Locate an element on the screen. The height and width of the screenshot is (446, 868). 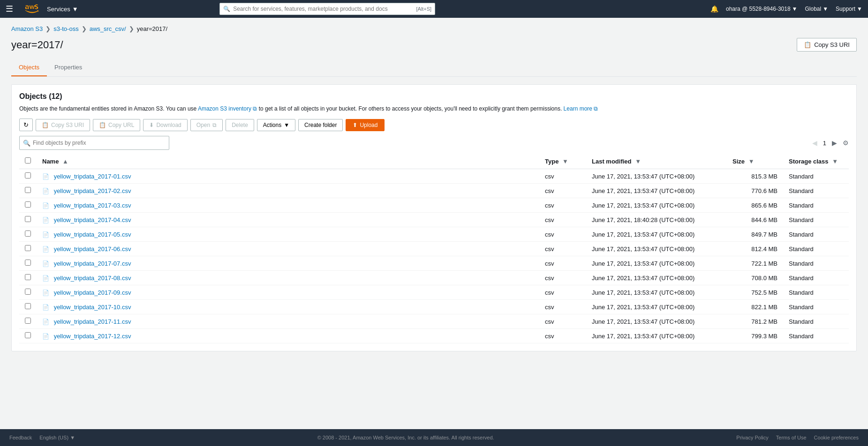
actions-dropdown-button: Actions ▼ is located at coordinates (276, 125).